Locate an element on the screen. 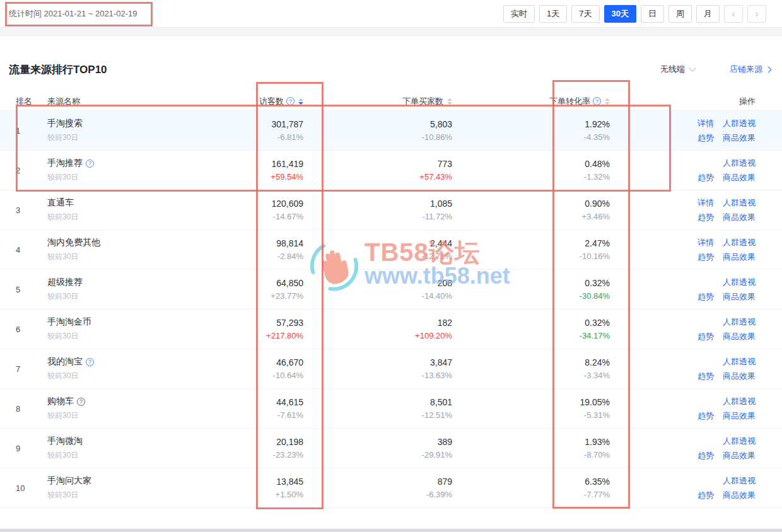 The height and width of the screenshot is (532, 782). actions-line1: 人群透视 is located at coordinates (739, 163).